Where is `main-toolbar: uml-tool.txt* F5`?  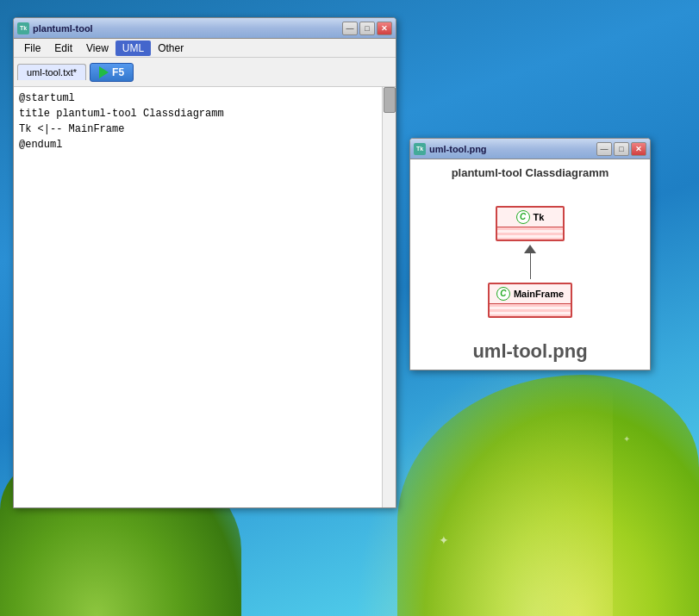 main-toolbar: uml-tool.txt* F5 is located at coordinates (205, 72).